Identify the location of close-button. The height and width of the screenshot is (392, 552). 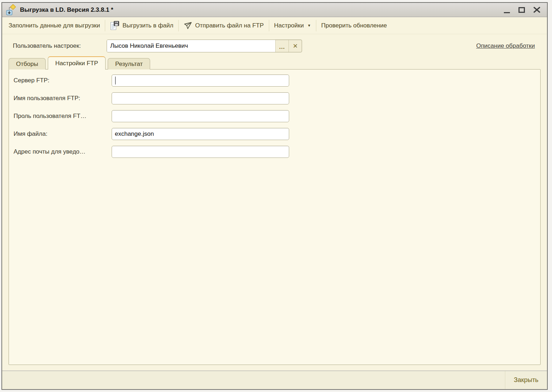
(537, 10).